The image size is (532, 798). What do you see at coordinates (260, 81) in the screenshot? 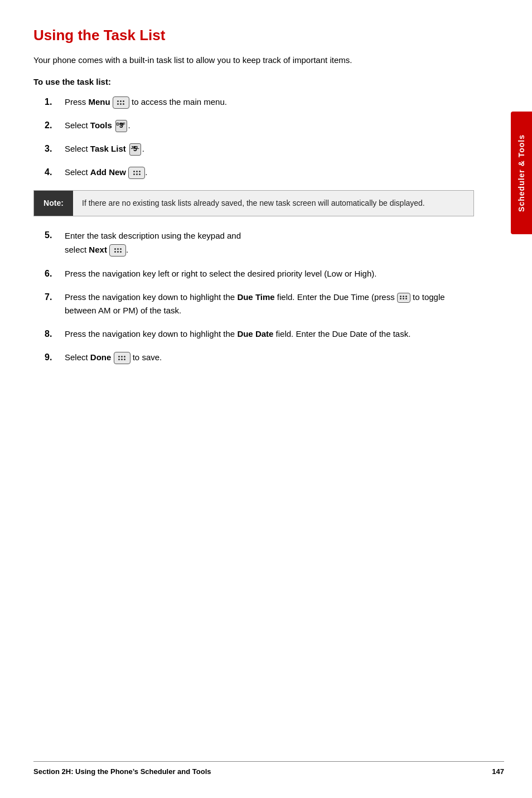
I see `section-label: To use the task list:` at bounding box center [260, 81].